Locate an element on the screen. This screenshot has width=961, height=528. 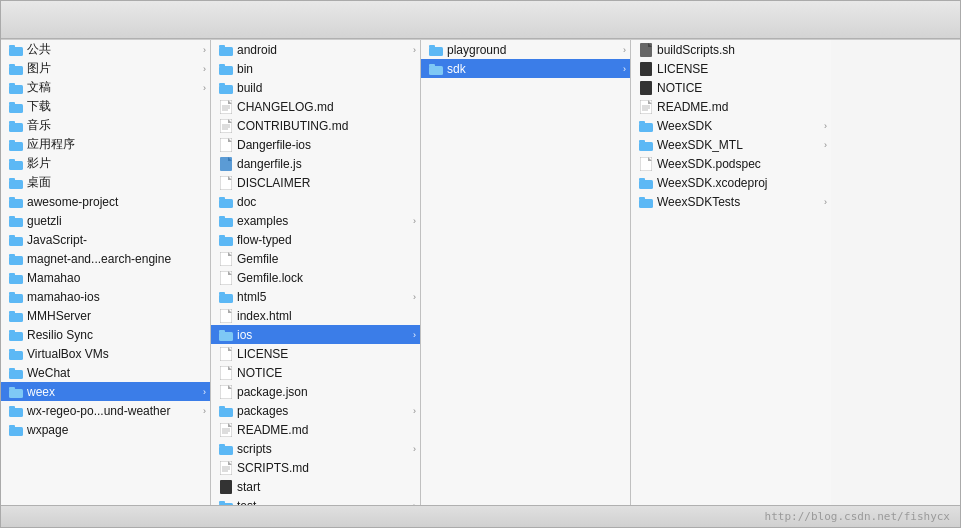
folder-item: build is located at coordinates (316, 88).